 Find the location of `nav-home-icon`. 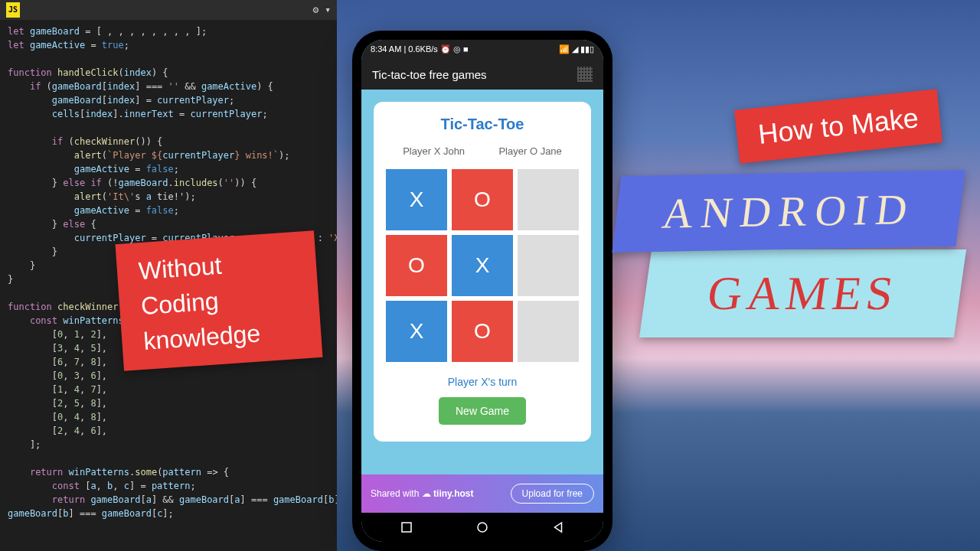

nav-home-icon is located at coordinates (482, 527).